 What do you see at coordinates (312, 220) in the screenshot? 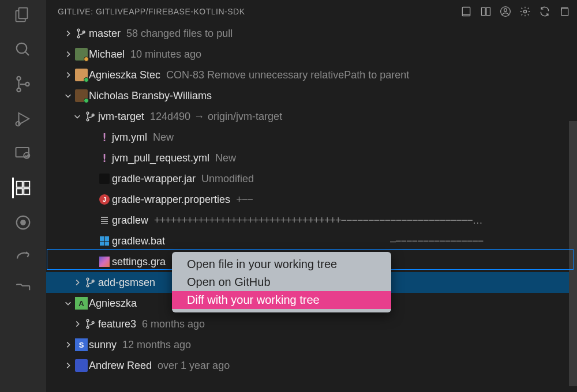
I see `tree-row-file: gradlew ++++++++++++++++++++++++++++++++…` at bounding box center [312, 220].